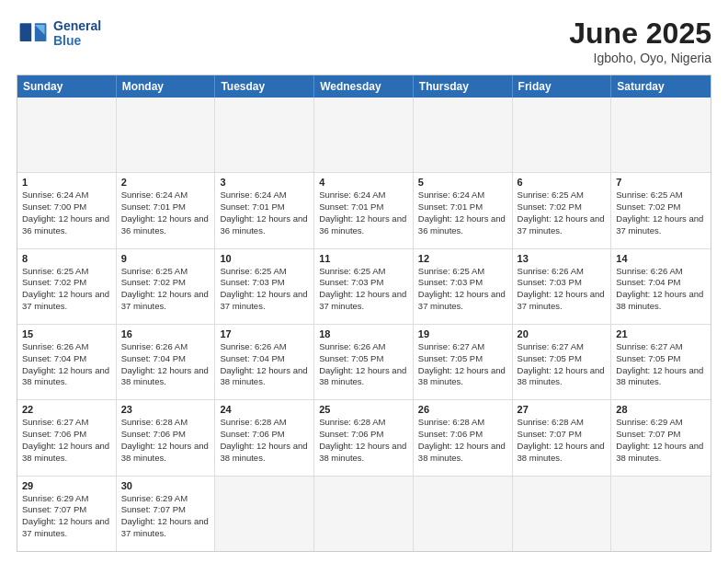 The image size is (728, 563). Describe the element at coordinates (364, 513) in the screenshot. I see `calendar-row: 29Sunrise: 6:29 AMSunset: 7:07 PMDayligh…` at that location.